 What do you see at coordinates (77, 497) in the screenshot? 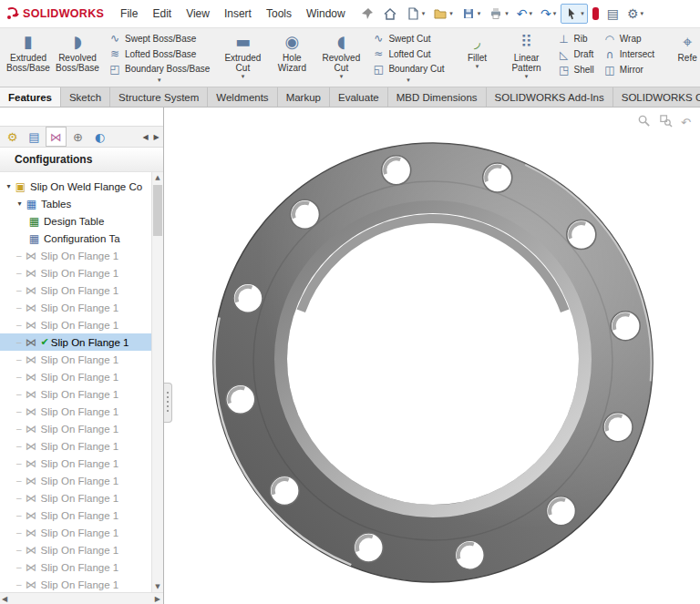
I see `config-row-15: –⋈Slip On Flange 1` at bounding box center [77, 497].